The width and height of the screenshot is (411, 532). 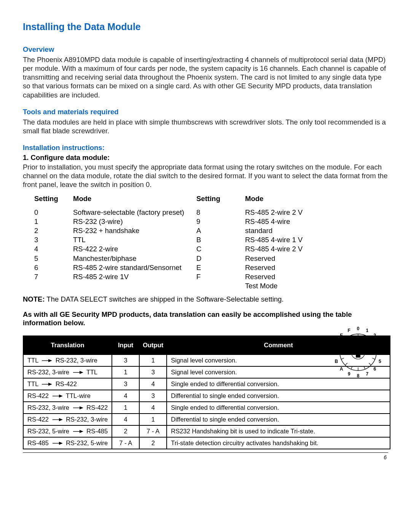 I want to click on input-cell: 4, so click(x=126, y=420).